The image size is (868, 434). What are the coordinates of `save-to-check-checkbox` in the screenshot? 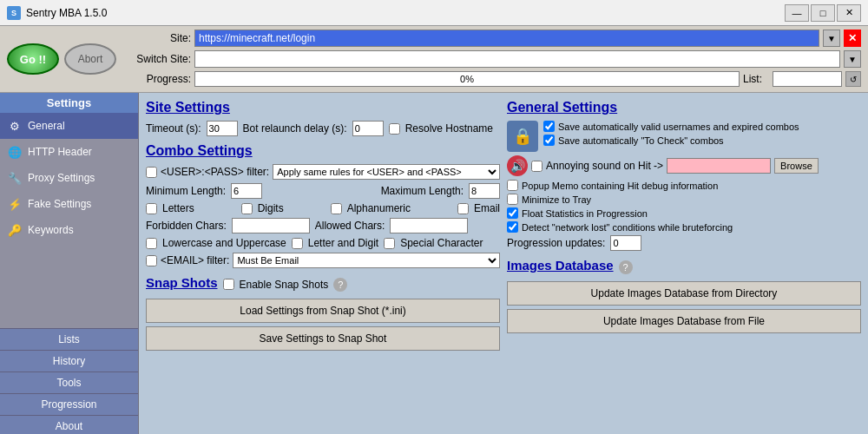 It's located at (549, 141).